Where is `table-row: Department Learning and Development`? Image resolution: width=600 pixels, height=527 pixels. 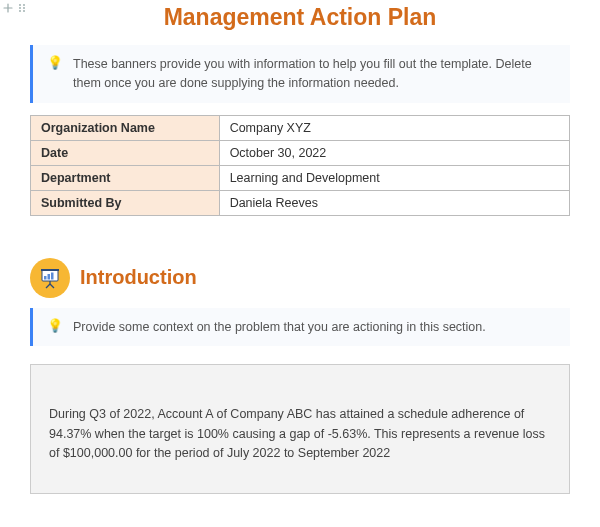 table-row: Department Learning and Development is located at coordinates (300, 178).